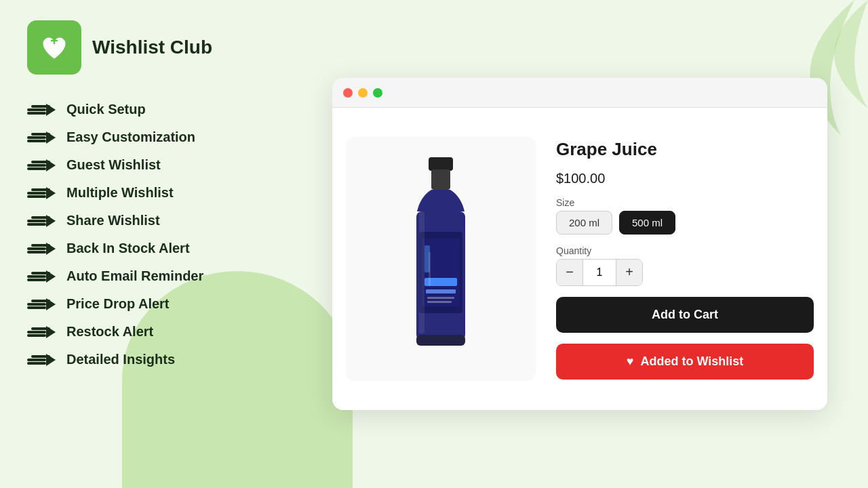 Image resolution: width=868 pixels, height=488 pixels. Describe the element at coordinates (159, 192) in the screenshot. I see `feature-item-multiple-wishlist: Multiple Wishlist` at that location.